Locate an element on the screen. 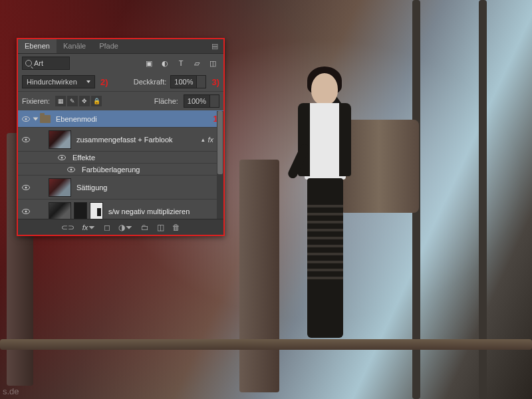  effects-row: Effekte is located at coordinates (121, 158).